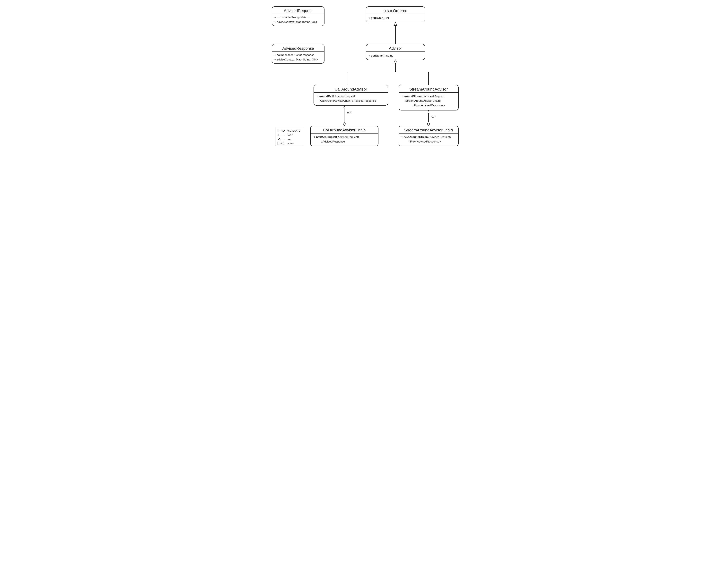  Describe the element at coordinates (333, 142) in the screenshot. I see `class-attr: : AdvisedResponse` at that location.